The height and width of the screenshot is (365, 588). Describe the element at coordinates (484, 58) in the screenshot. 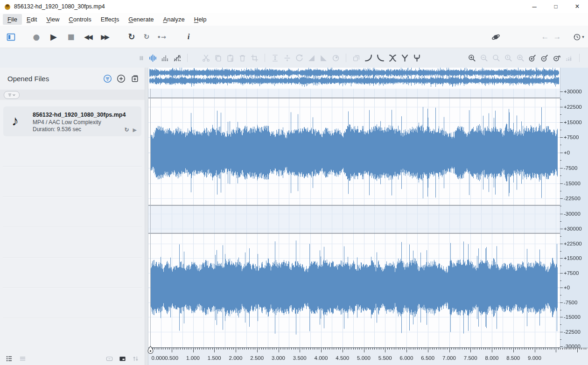

I see `zoom-out-icon` at that location.